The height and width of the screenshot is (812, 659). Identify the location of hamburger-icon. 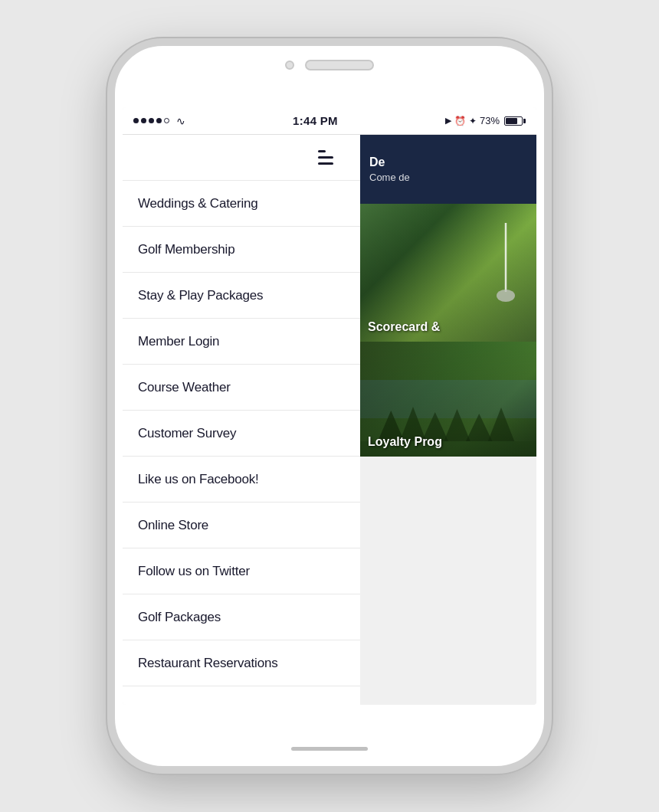
(326, 158).